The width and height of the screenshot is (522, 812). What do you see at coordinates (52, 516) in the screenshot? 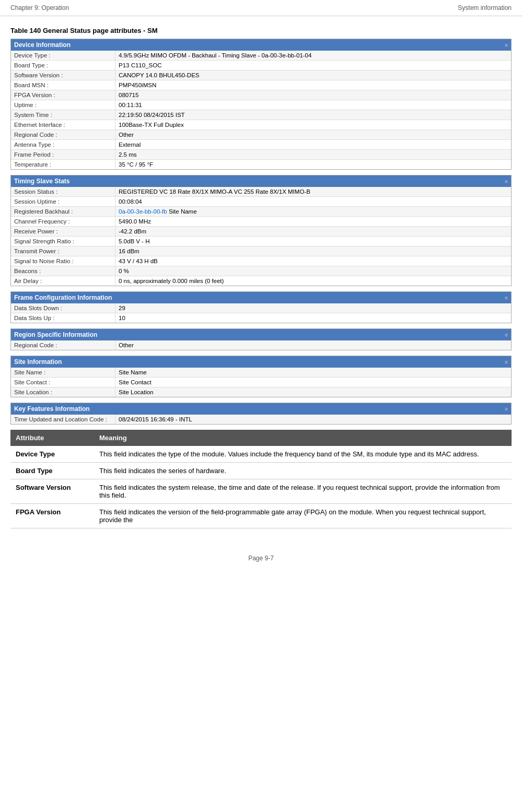
I see `attribute-cell: FPGA Version` at bounding box center [52, 516].